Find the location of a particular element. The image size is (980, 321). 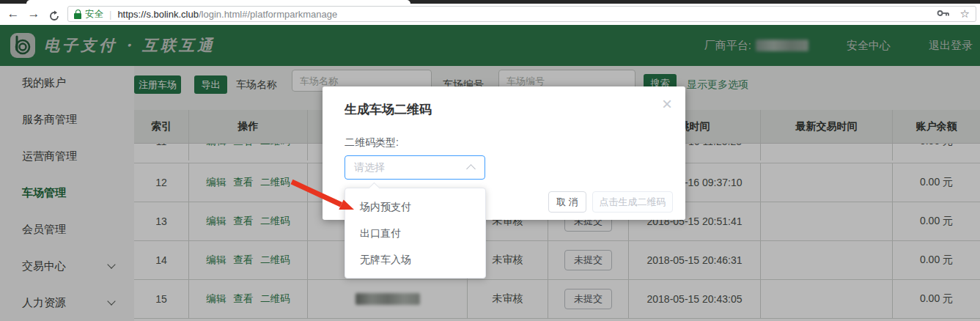

select-placeholder: 请选择 is located at coordinates (410, 168).